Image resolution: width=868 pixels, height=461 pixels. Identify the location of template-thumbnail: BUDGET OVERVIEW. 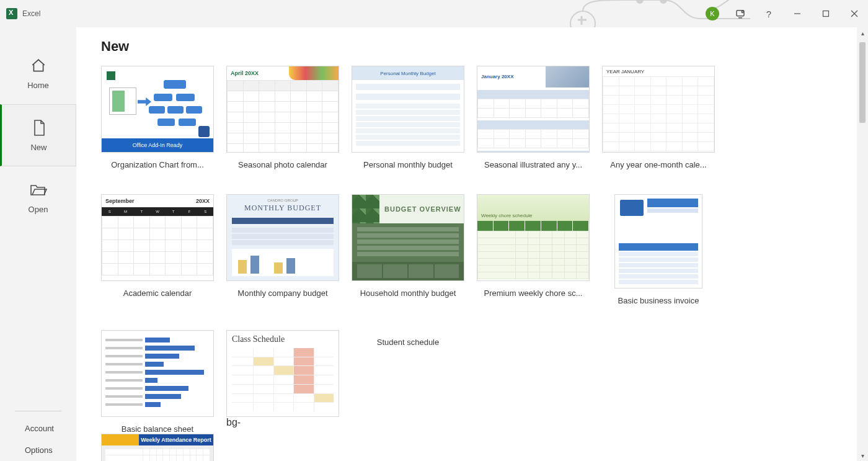
(408, 238).